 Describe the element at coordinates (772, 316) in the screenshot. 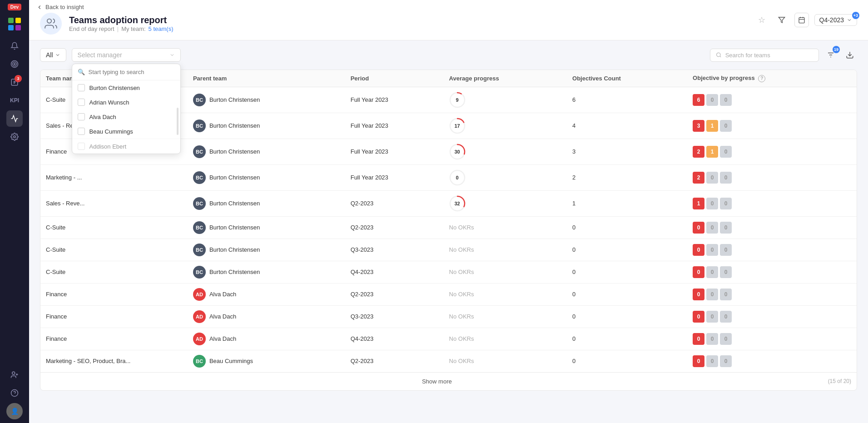

I see `cell-obj-by-progress: 000` at that location.